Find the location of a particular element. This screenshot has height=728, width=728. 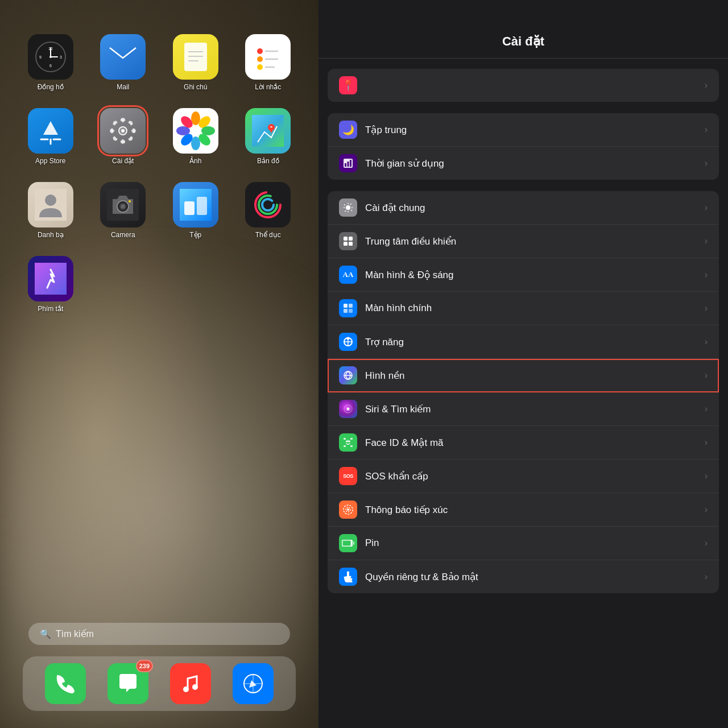

row-pin: Pin › is located at coordinates (523, 544).